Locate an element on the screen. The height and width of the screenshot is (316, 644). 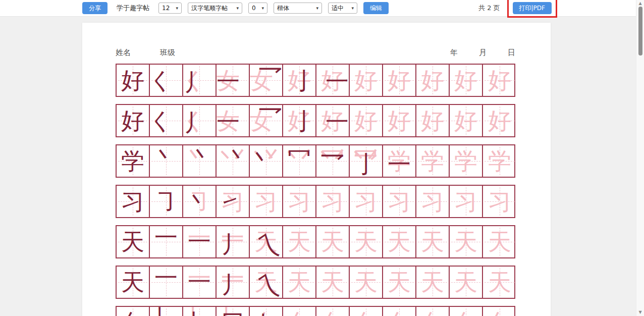
grid-cell: 女一 is located at coordinates (233, 121).